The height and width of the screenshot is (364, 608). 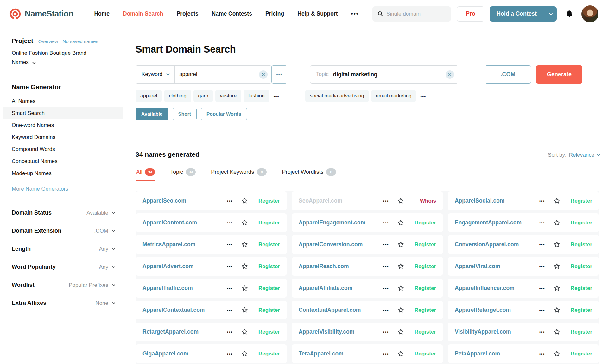 What do you see at coordinates (41, 14) in the screenshot?
I see `brand-logo: NameStation` at bounding box center [41, 14].